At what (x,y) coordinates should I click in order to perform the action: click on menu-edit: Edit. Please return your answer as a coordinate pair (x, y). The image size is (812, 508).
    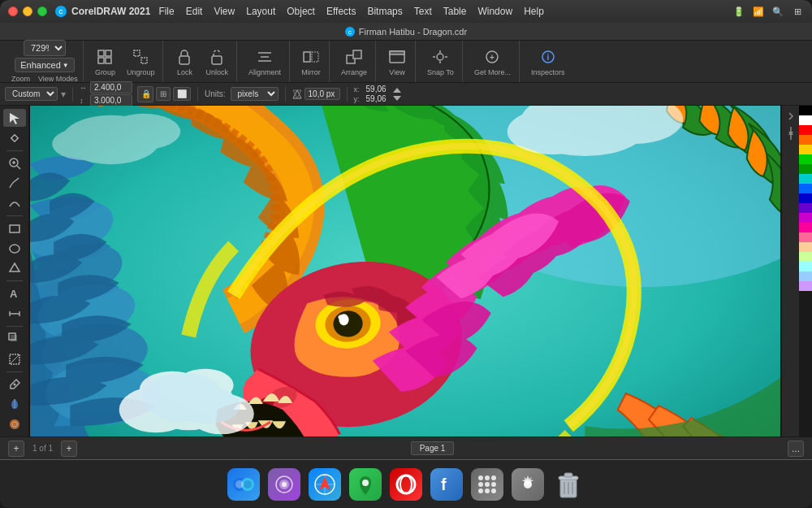
    Looking at the image, I should click on (195, 11).